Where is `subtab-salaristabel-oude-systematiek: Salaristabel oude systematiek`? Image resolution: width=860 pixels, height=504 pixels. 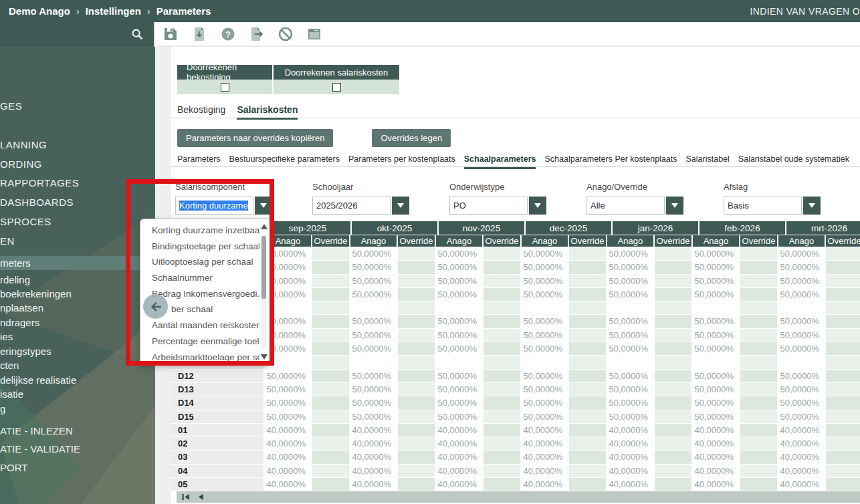
subtab-salaristabel-oude-systematiek: Salaristabel oude systematiek is located at coordinates (794, 162).